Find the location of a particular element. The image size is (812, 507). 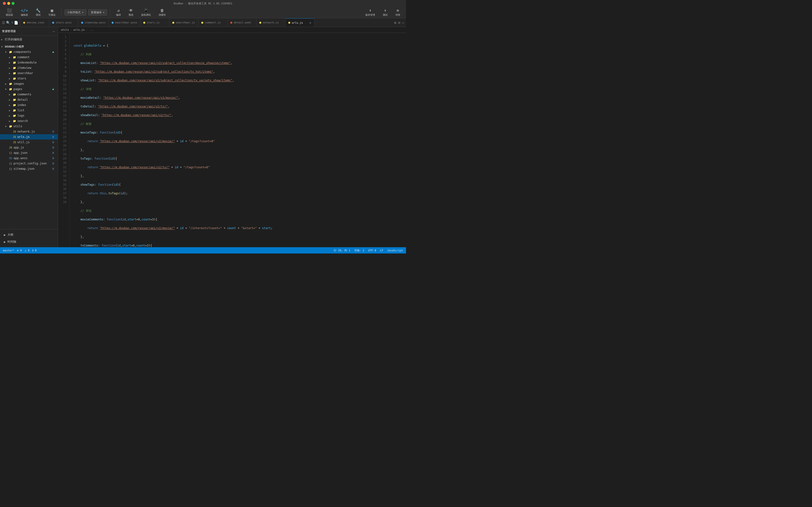

language-mode: JavaScript is located at coordinates (395, 250).